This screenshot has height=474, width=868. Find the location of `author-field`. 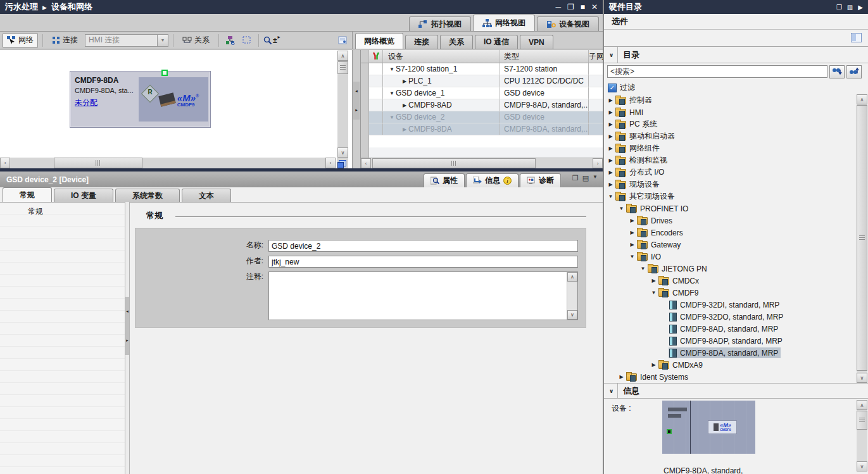

author-field is located at coordinates (423, 262).